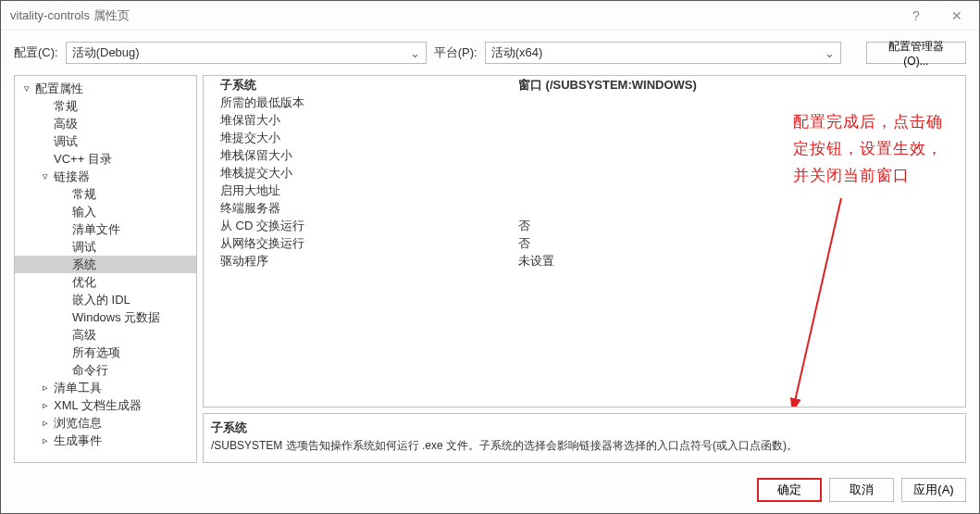 The width and height of the screenshot is (980, 514). What do you see at coordinates (742, 261) in the screenshot?
I see `property-value: 未设置` at bounding box center [742, 261].